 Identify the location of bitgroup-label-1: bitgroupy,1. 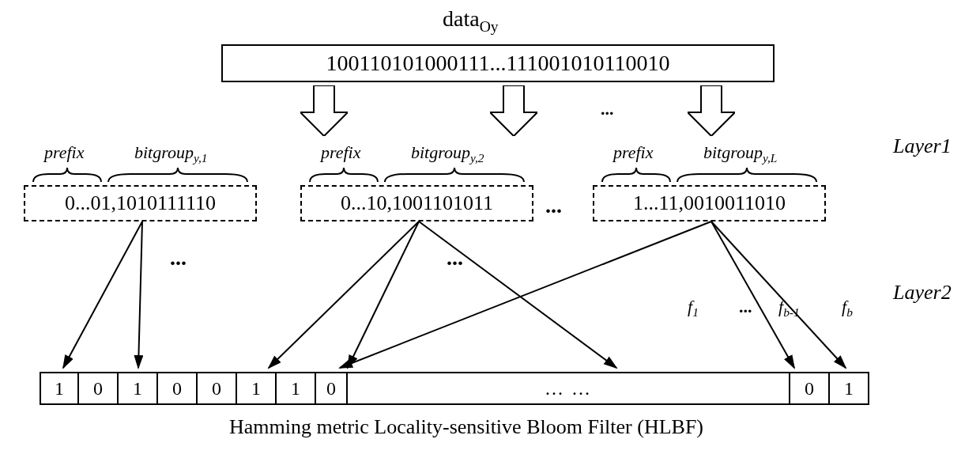
(171, 153).